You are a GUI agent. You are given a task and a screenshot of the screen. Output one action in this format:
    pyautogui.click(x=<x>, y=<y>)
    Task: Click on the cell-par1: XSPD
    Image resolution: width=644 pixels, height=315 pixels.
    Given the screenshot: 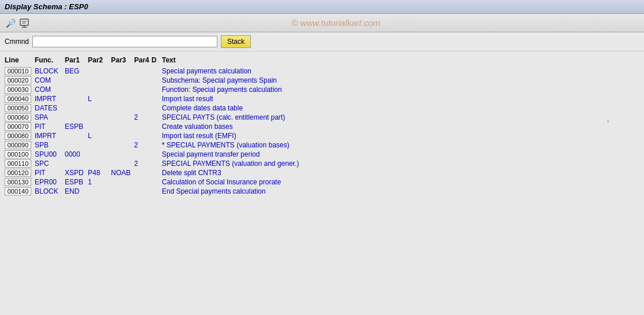 What is the action you would take?
    pyautogui.click(x=76, y=173)
    